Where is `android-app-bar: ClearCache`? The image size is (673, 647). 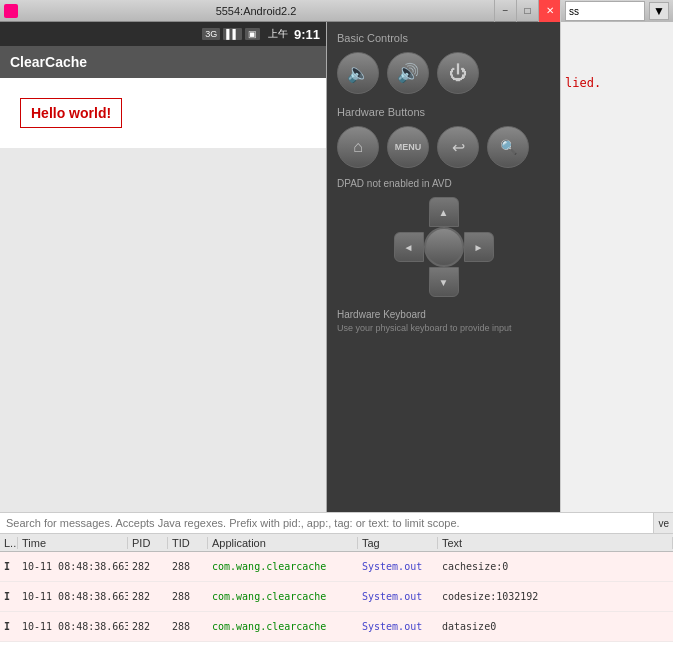 android-app-bar: ClearCache is located at coordinates (163, 62).